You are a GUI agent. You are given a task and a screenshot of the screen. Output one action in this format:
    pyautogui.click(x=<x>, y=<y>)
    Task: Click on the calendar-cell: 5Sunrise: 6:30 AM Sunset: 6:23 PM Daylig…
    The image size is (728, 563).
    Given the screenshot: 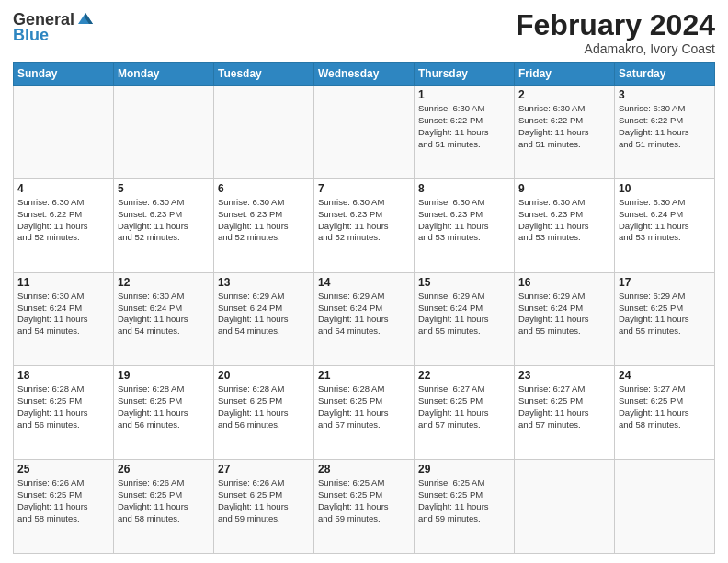 What is the action you would take?
    pyautogui.click(x=164, y=225)
    